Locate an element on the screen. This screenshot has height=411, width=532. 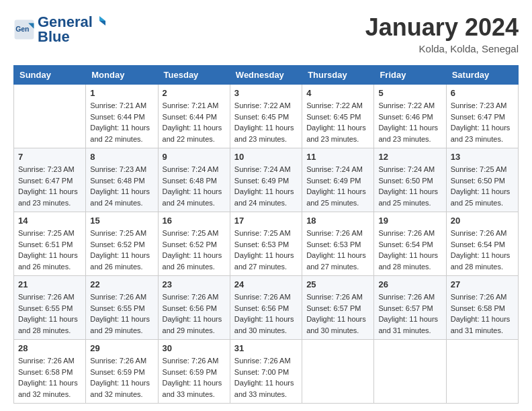
calendar-cell: 23Sunrise: 7:26 AMSunset: 6:56 PMDayligh… is located at coordinates (193, 308).